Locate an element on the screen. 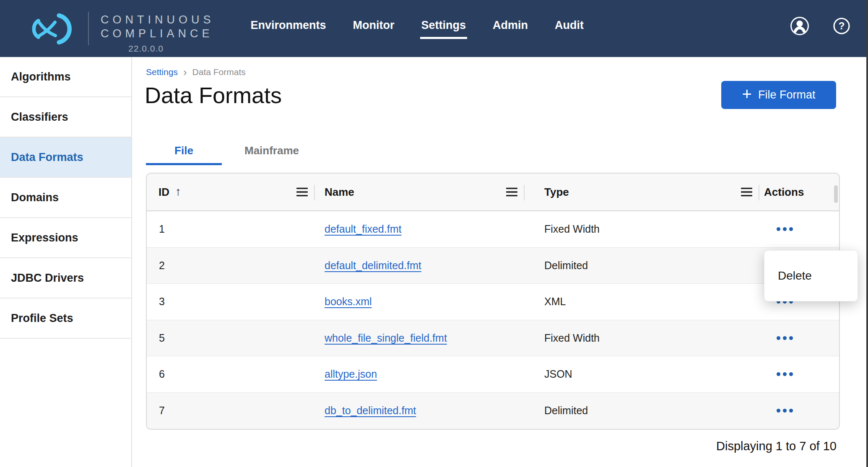 The width and height of the screenshot is (868, 467). column-header-id: ID ↑ is located at coordinates (231, 192).